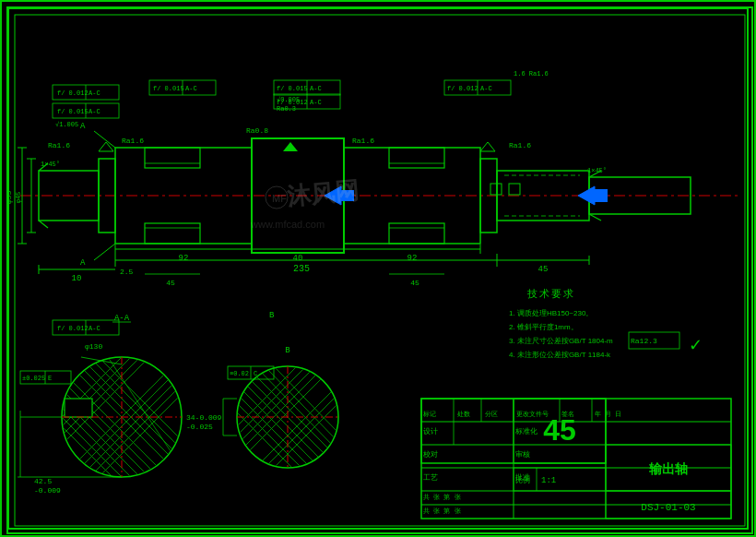 This screenshot has width=756, height=537. I want to click on svg-text: ≡0.02, so click(240, 374).